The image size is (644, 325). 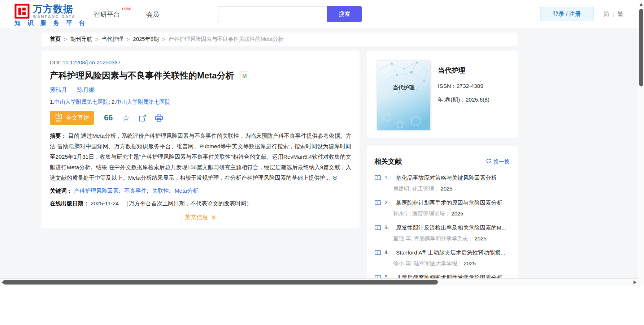 What do you see at coordinates (389, 252) in the screenshot?
I see `related-item-number: 4.` at bounding box center [389, 252].